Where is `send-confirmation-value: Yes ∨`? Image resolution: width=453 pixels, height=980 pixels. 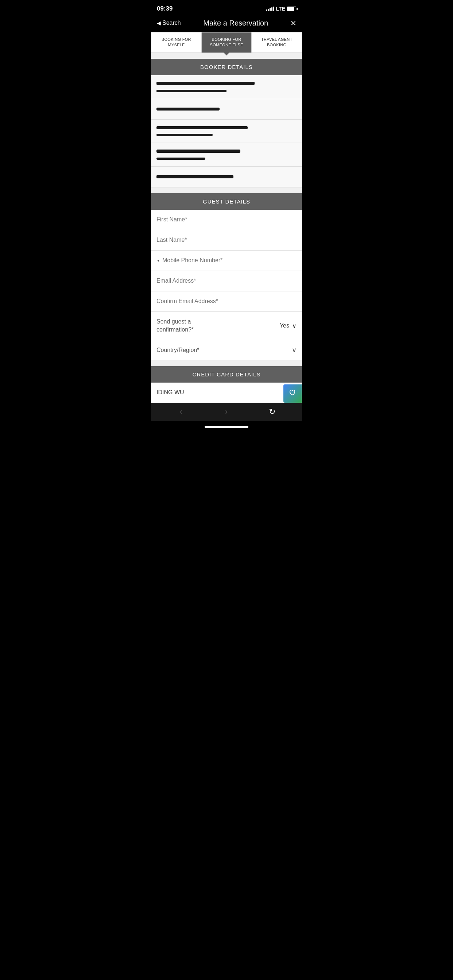
send-confirmation-value: Yes ∨ is located at coordinates (288, 326).